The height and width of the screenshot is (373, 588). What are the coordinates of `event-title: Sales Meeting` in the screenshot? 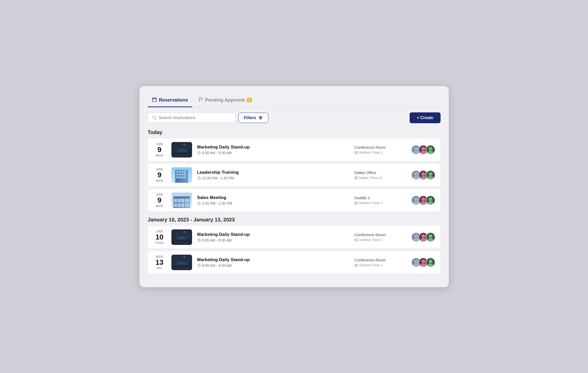 It's located at (273, 198).